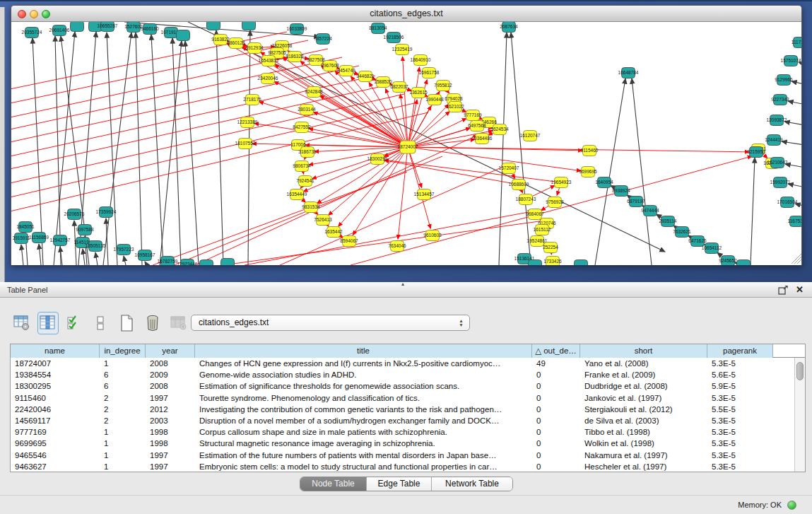 Image resolution: width=812 pixels, height=514 pixels. I want to click on row-height-button, so click(100, 323).